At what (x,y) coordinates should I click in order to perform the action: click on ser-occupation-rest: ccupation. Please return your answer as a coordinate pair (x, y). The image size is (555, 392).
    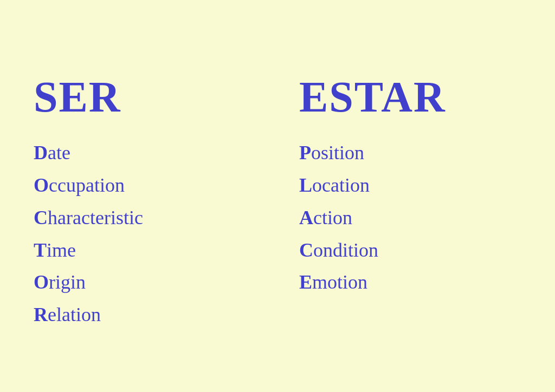
    Looking at the image, I should click on (87, 185).